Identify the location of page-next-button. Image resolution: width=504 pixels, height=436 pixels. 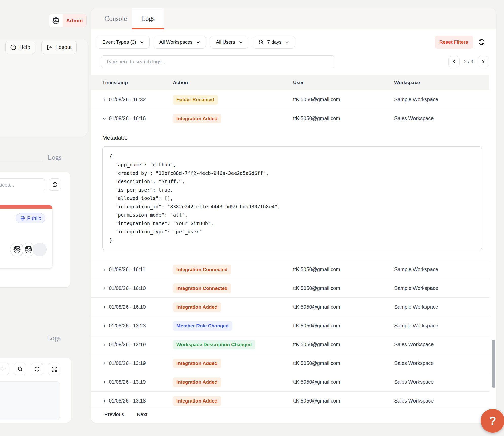
(483, 62).